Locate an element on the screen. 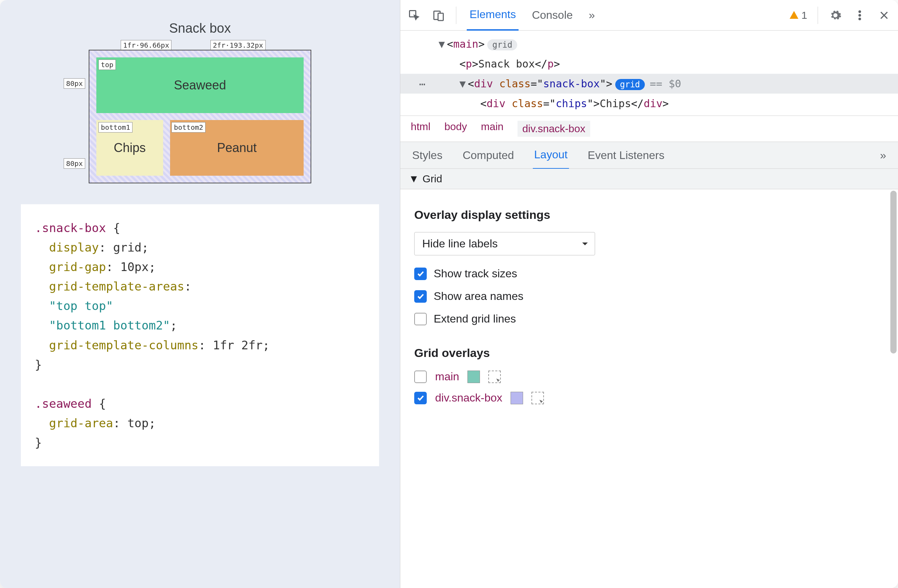  checkbox-area-names is located at coordinates (420, 297).